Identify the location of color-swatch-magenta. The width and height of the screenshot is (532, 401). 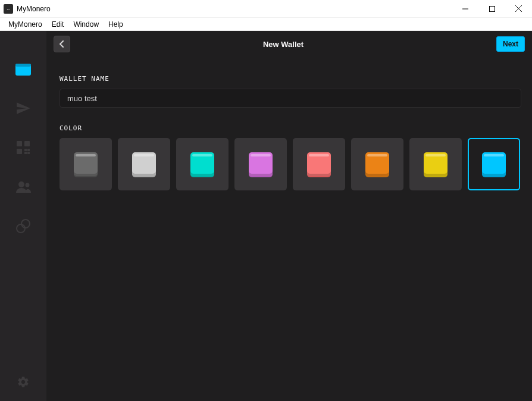
(261, 164).